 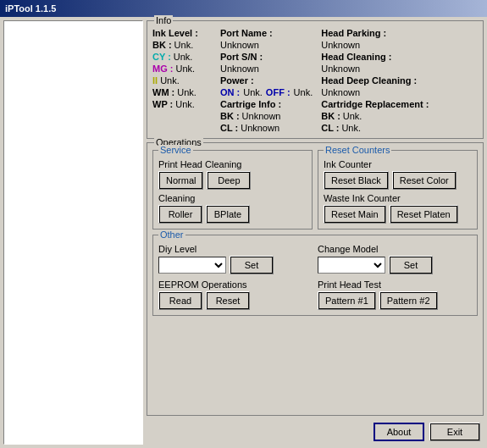 What do you see at coordinates (163, 69) in the screenshot?
I see `mg-label: MG :` at bounding box center [163, 69].